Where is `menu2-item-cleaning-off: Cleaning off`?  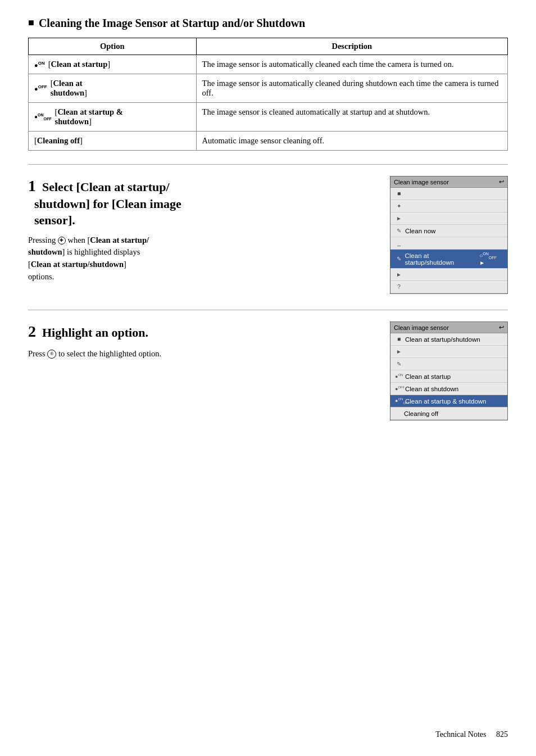
menu2-item-cleaning-off: Cleaning off is located at coordinates (449, 414).